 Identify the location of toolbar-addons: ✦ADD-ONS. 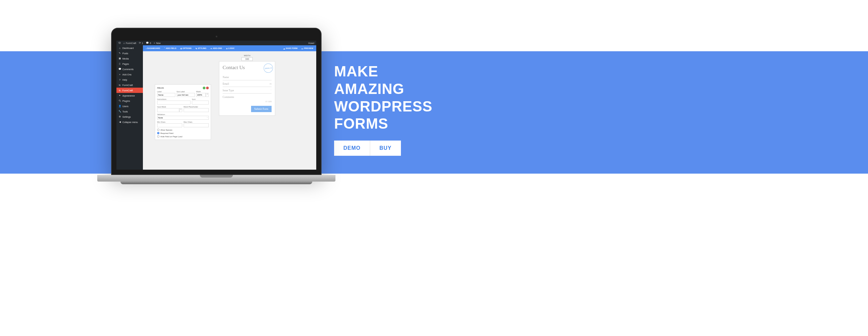
(216, 49).